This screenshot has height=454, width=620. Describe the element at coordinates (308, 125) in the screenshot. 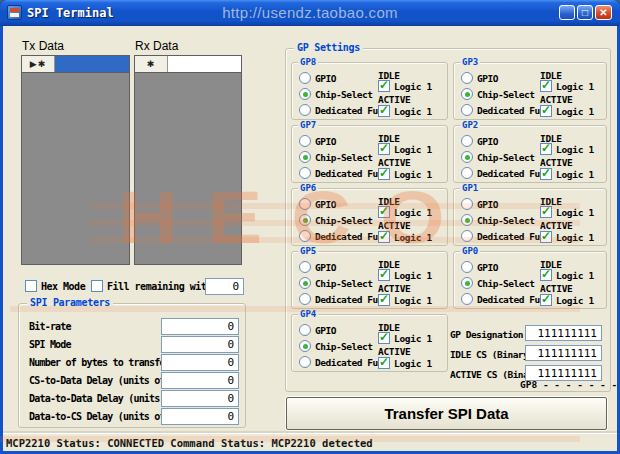

I see `gp-group-title: GP7` at that location.